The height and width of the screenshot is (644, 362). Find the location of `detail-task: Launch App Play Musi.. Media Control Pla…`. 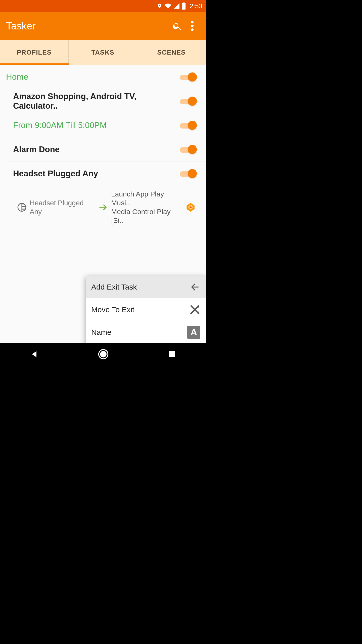

detail-task: Launch App Play Musi.. Media Control Pla… is located at coordinates (147, 207).